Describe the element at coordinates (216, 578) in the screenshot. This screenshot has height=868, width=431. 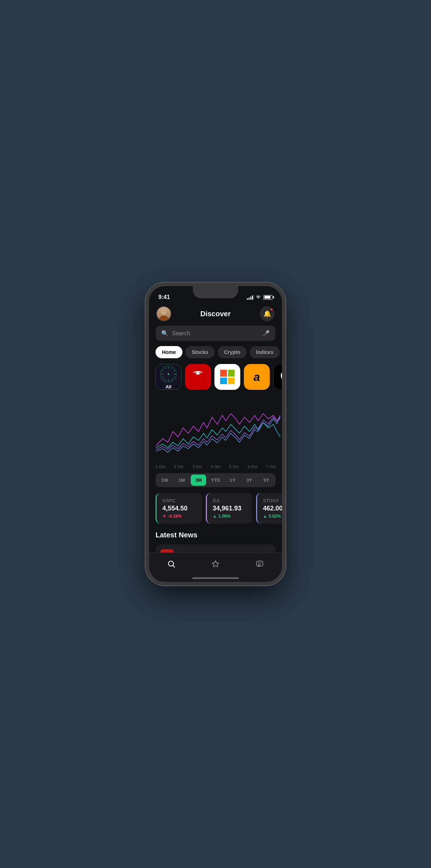
I see `home-indicator` at that location.